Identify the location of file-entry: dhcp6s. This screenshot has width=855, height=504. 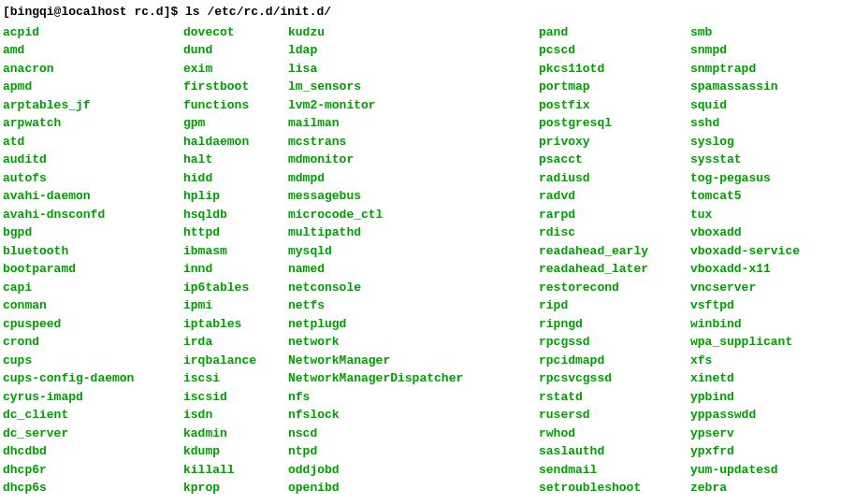
(94, 488).